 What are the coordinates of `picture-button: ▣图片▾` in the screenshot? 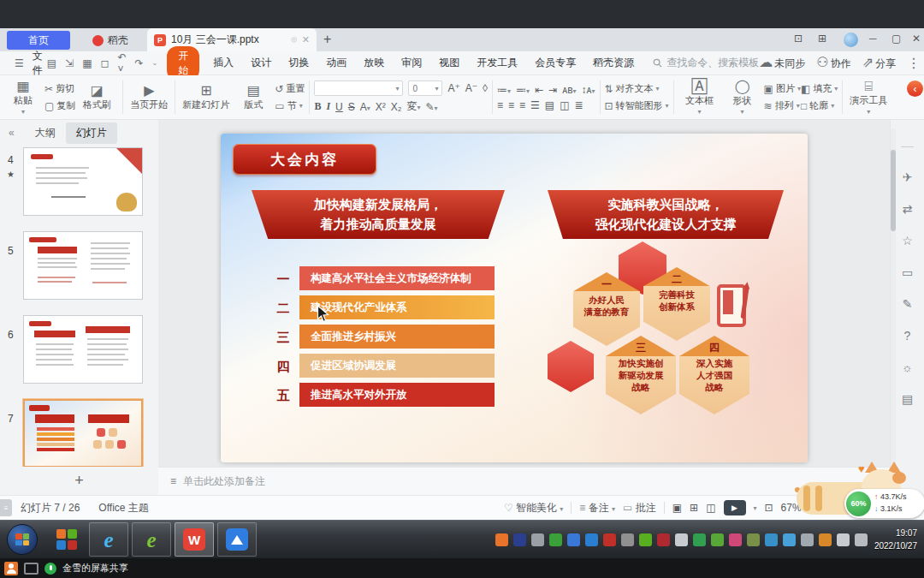 It's located at (782, 89).